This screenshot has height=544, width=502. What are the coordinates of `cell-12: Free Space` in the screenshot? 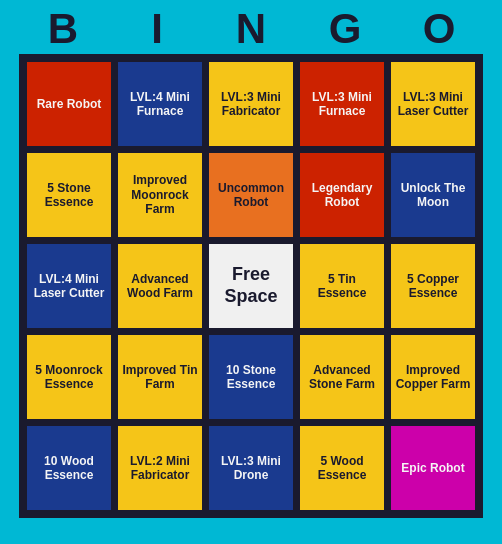 It's located at (251, 286).